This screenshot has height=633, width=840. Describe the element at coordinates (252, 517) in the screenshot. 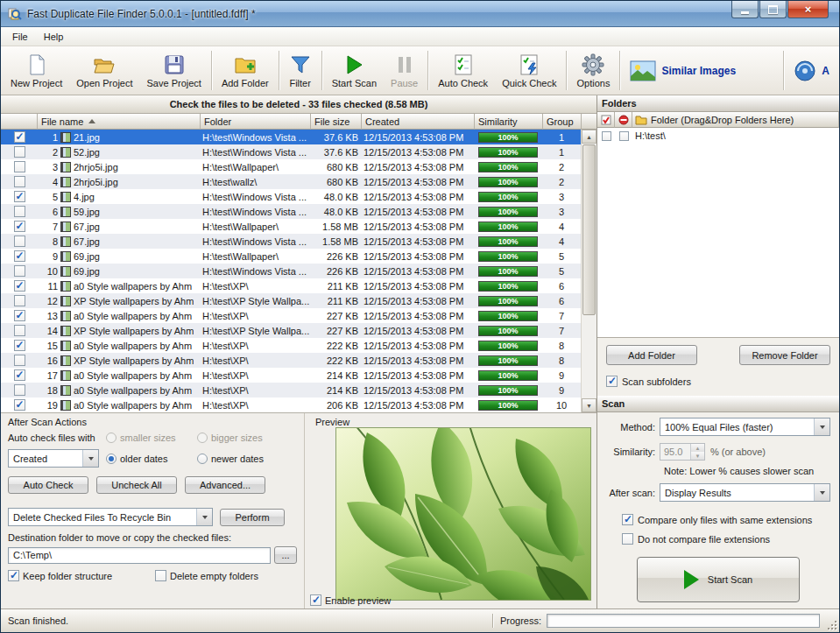

I see `perform-button: Perform` at that location.